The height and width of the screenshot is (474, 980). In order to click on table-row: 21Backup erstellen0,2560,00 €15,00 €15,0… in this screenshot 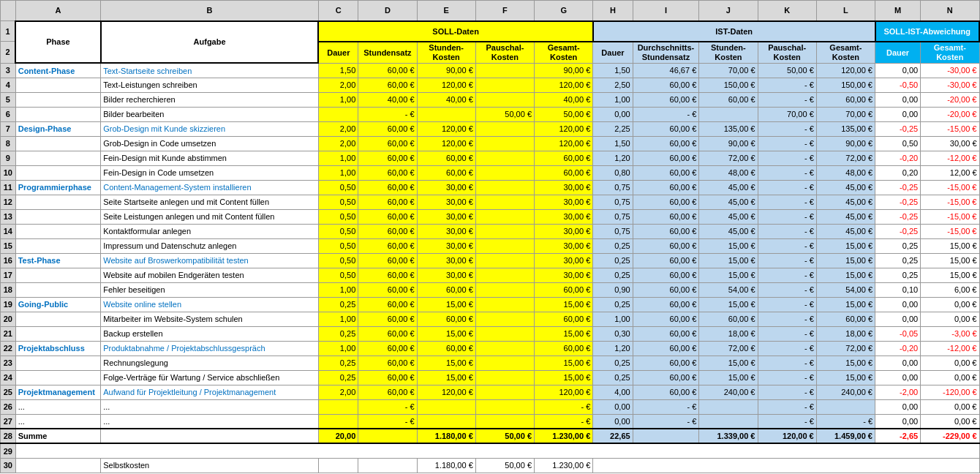, I will do `click(490, 334)`.